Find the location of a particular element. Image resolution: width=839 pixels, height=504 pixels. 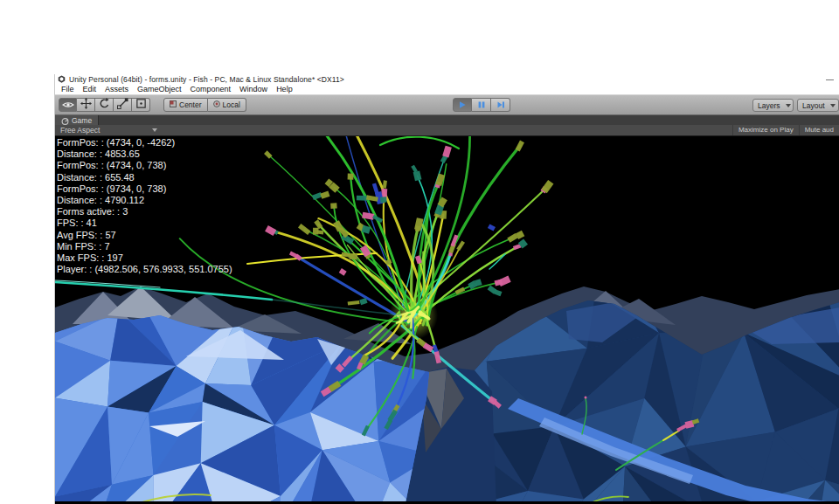

menu-assets: Assets is located at coordinates (117, 89).